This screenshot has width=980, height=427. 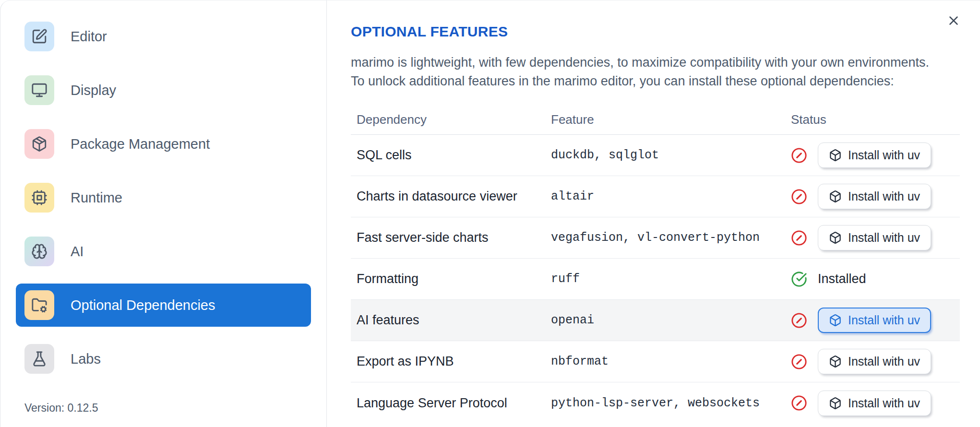 I want to click on sidebar-item-runtime: Runtime, so click(x=163, y=198).